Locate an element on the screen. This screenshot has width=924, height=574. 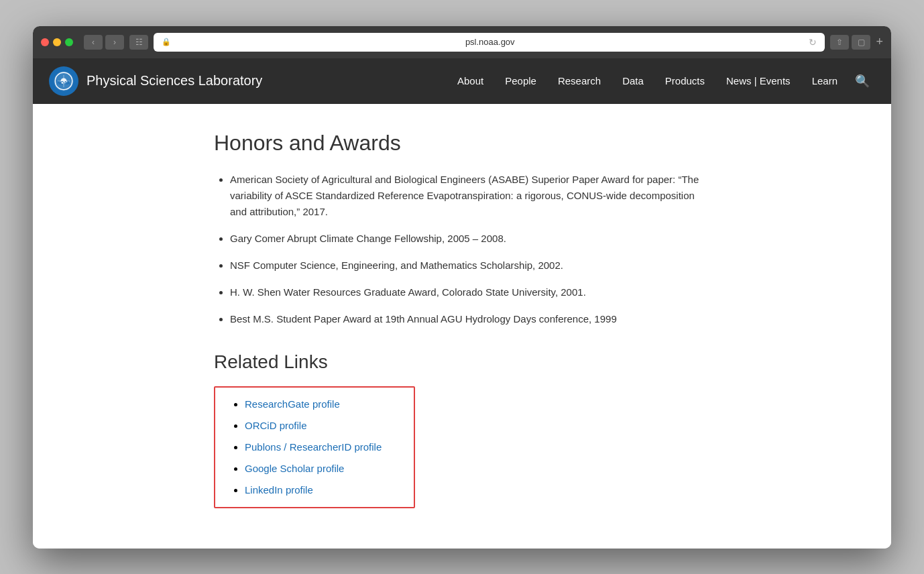
related-links-list: ResearchGate profile ORCiD profile Publo… is located at coordinates (314, 447).